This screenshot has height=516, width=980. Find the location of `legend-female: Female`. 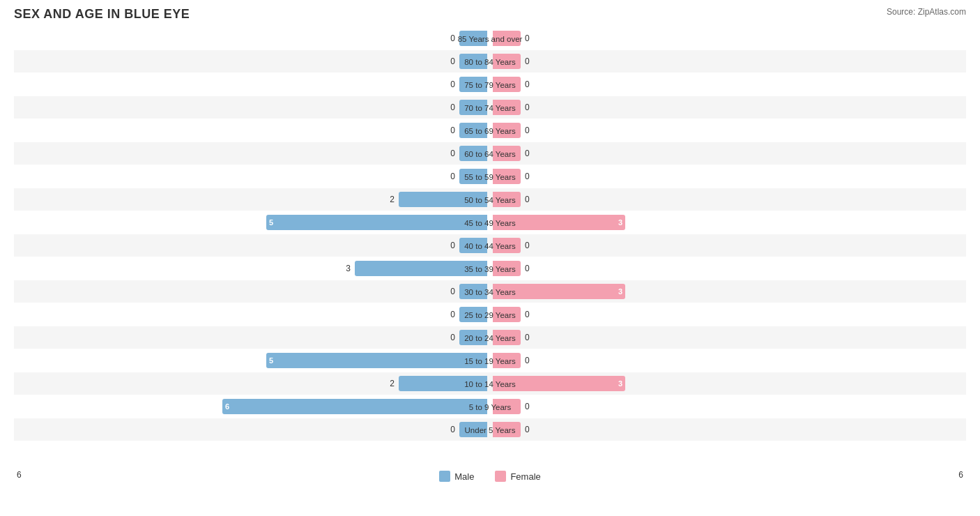

legend-female: Female is located at coordinates (517, 476).